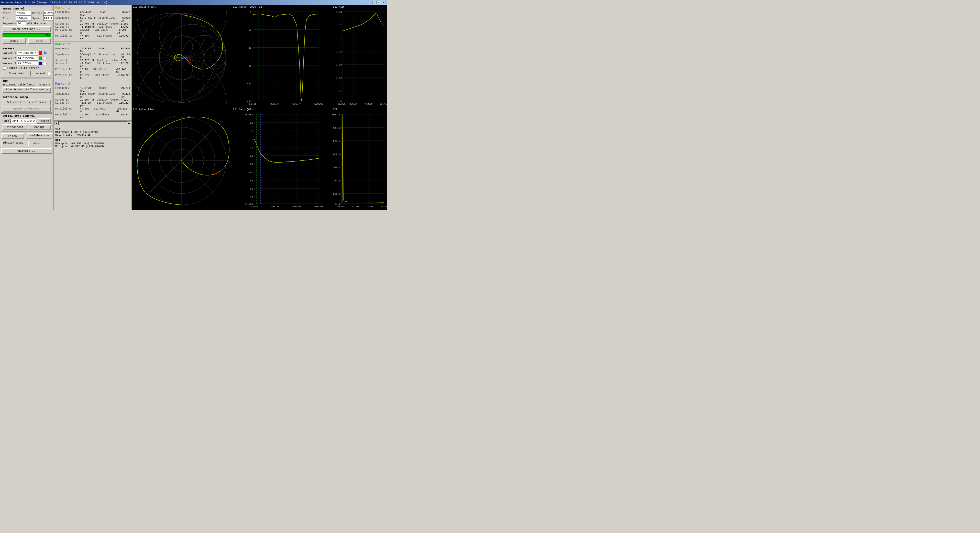 Image resolution: width=980 pixels, height=533 pixels. I want to click on vswr-panel: S11 VSWR 1.43 1.37 1.31 1.25, so click(359, 56).